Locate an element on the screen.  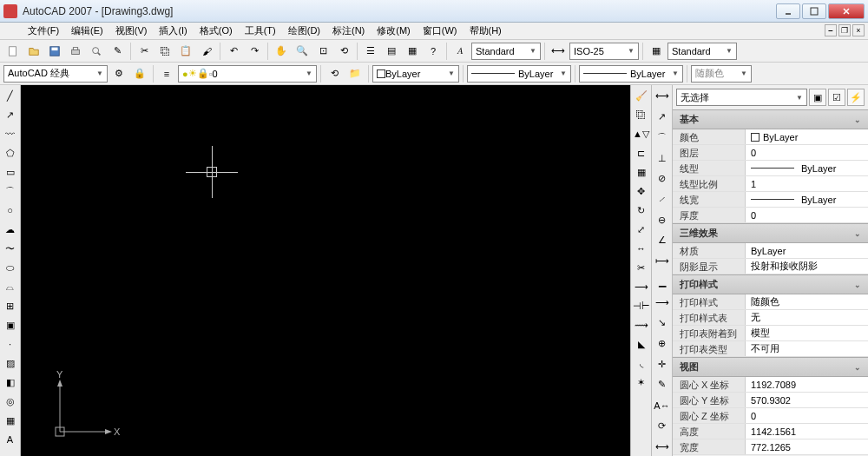
prop-row: 宽度772.1265 is located at coordinates (771, 447).